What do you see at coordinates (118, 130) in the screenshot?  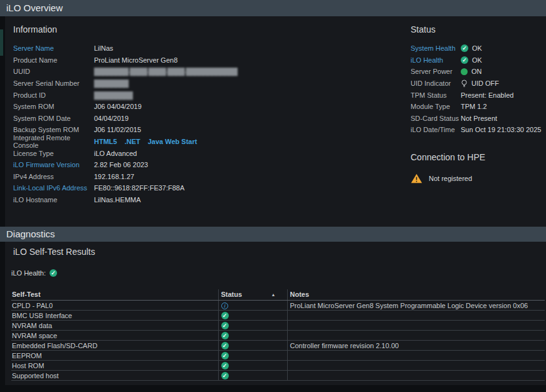 I see `backup-rom-value: J06 11/02/2015` at bounding box center [118, 130].